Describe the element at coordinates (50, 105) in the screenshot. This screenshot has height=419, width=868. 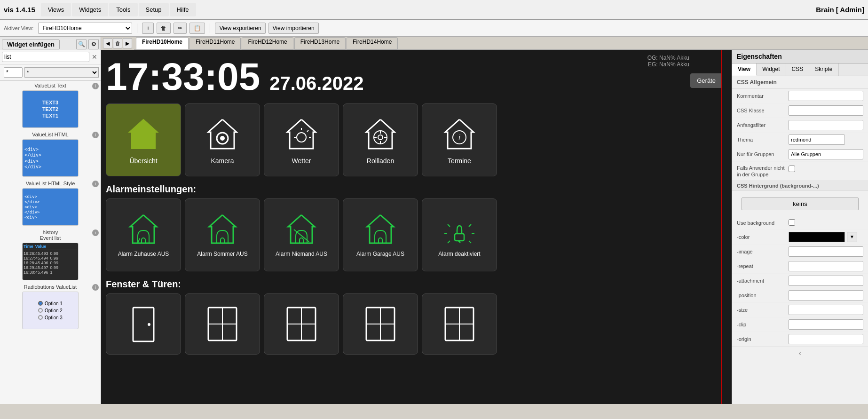
I see `widget-item-valuelist-text: ValueList Text TEXT3 TEXT2 TEXT1 i` at that location.